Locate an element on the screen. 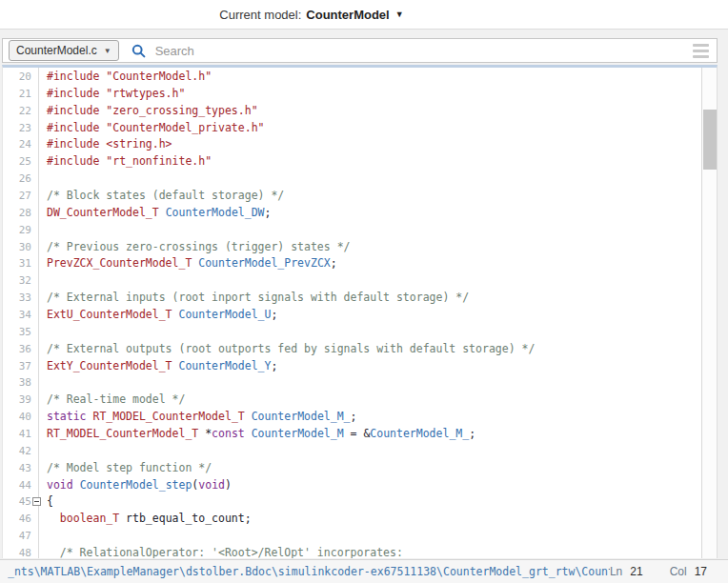 The image size is (728, 583). code-line-row: 32 is located at coordinates (352, 281).